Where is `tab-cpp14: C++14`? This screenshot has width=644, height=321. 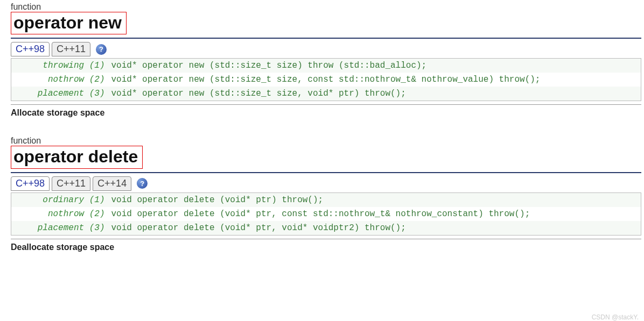
tab-cpp14: C++14 is located at coordinates (112, 184).